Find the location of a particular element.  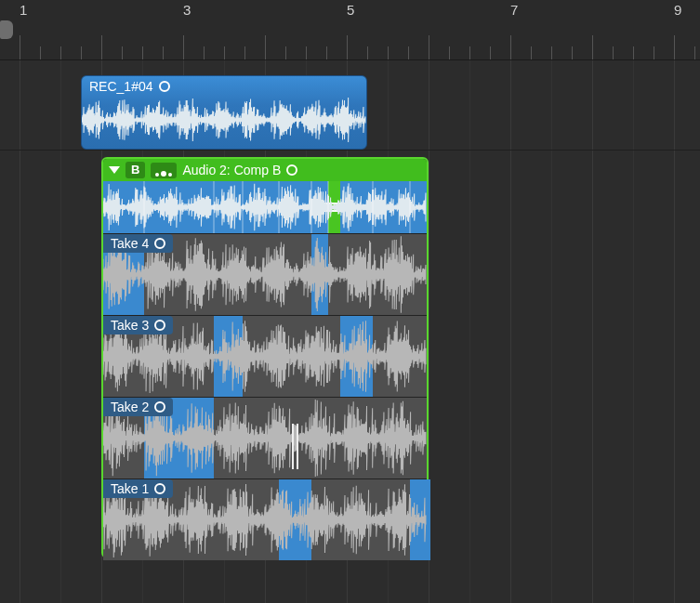

playhead-marker is located at coordinates (7, 30).